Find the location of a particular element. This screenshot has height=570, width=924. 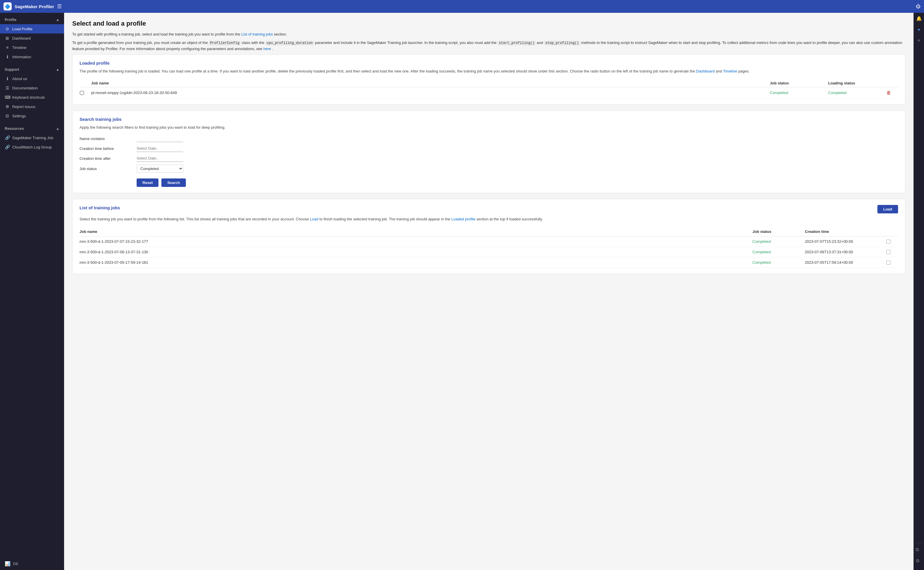

job-status-row: Job status All Completed InProgress Fail… is located at coordinates (489, 169).